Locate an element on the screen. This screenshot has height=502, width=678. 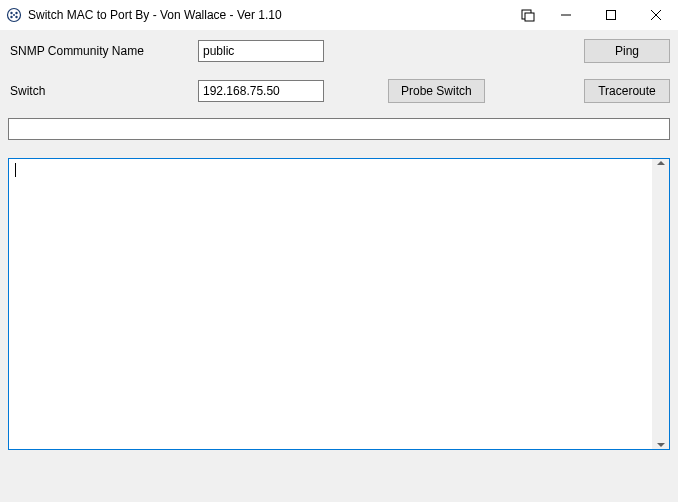
close-button is located at coordinates (656, 15).